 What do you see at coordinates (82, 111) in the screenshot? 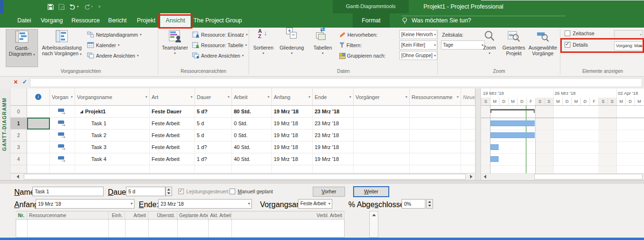
I see `collapse-triangle-icon` at bounding box center [82, 111].